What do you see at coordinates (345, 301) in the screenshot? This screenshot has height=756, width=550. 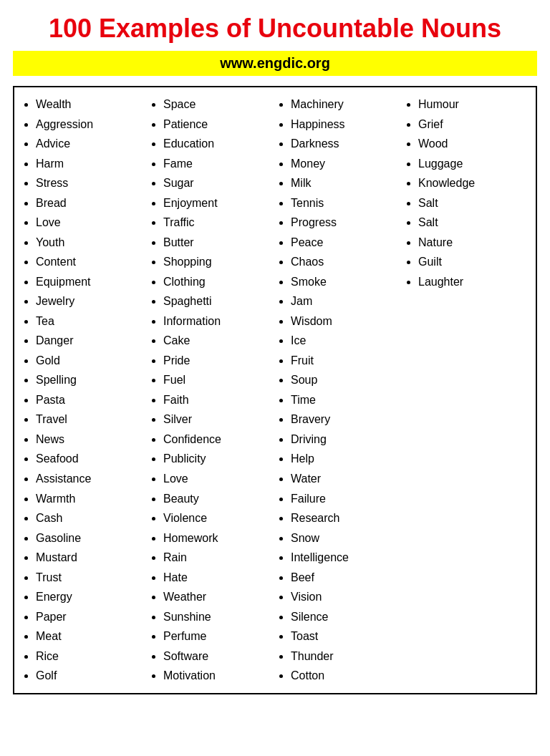 I see `list-item: Jam` at bounding box center [345, 301].